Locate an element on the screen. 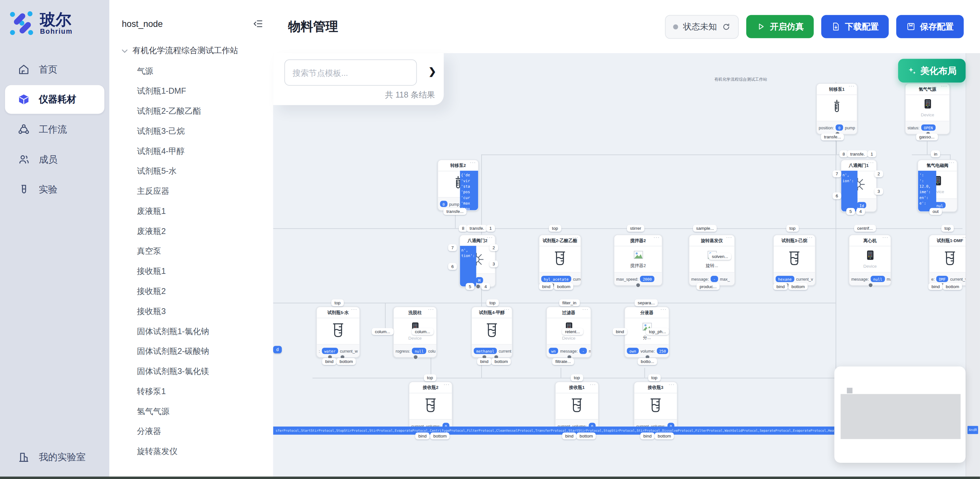 The width and height of the screenshot is (980, 479). tree-item: 固体试剂瓶3-氯化镁 is located at coordinates (191, 372).